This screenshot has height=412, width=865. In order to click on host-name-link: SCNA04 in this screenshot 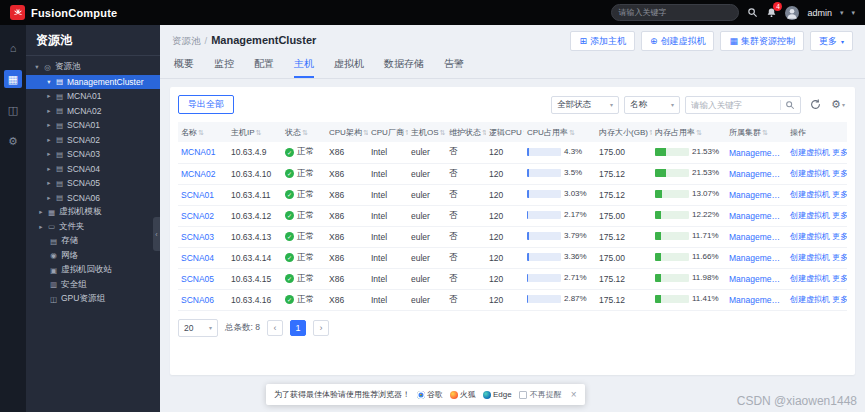, I will do `click(198, 258)`.